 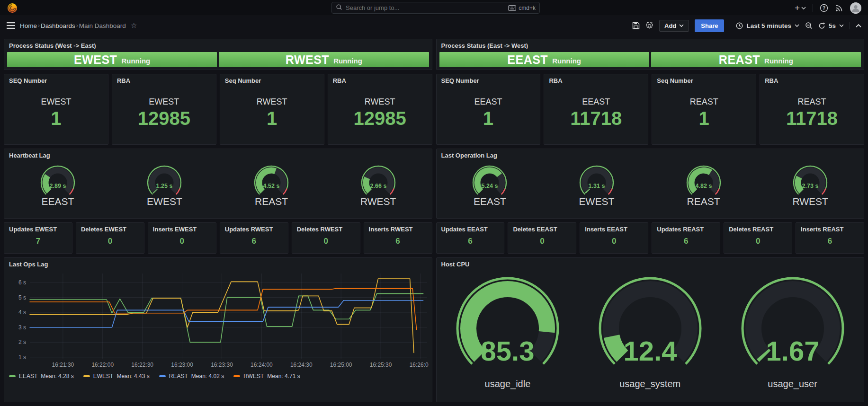 I want to click on stat-body: RWEST12985, so click(x=380, y=115).